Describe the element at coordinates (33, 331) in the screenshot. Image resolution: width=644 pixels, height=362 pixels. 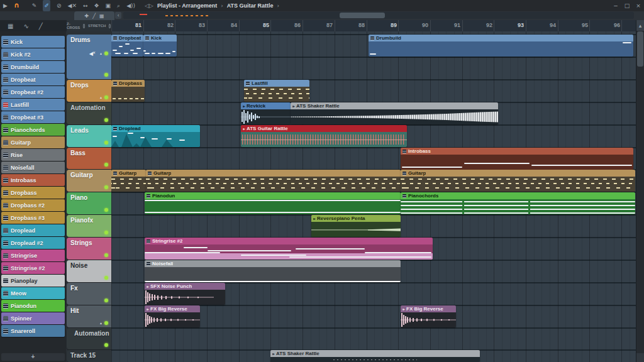
I see `pattern-item-snareroll: Snareroll` at that location.